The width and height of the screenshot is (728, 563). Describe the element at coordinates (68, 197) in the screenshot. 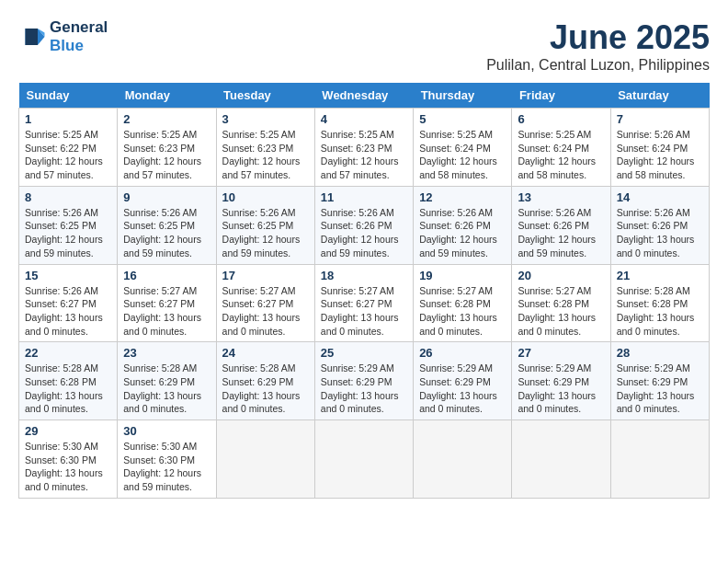

I see `day-number: 8` at that location.